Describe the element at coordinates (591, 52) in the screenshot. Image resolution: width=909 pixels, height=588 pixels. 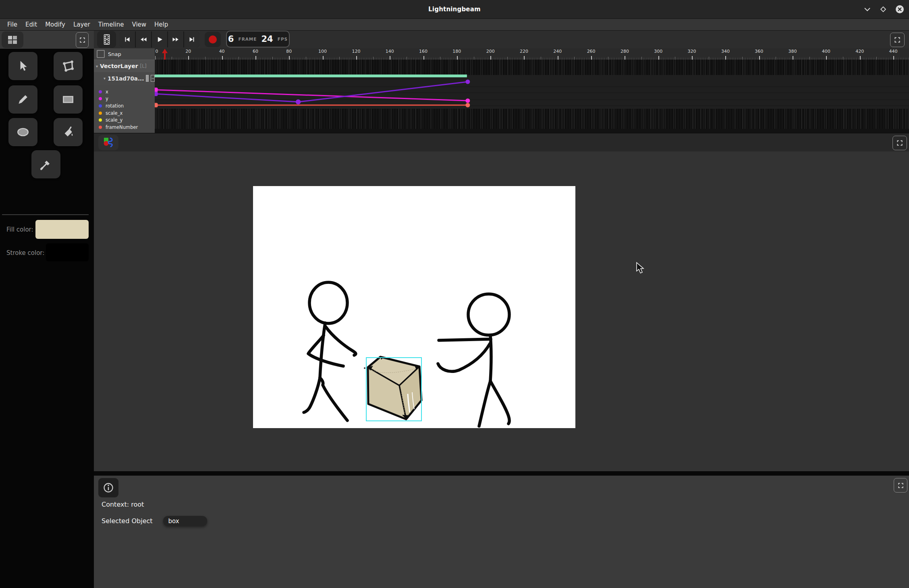
I see `ruler-label: 260` at that location.